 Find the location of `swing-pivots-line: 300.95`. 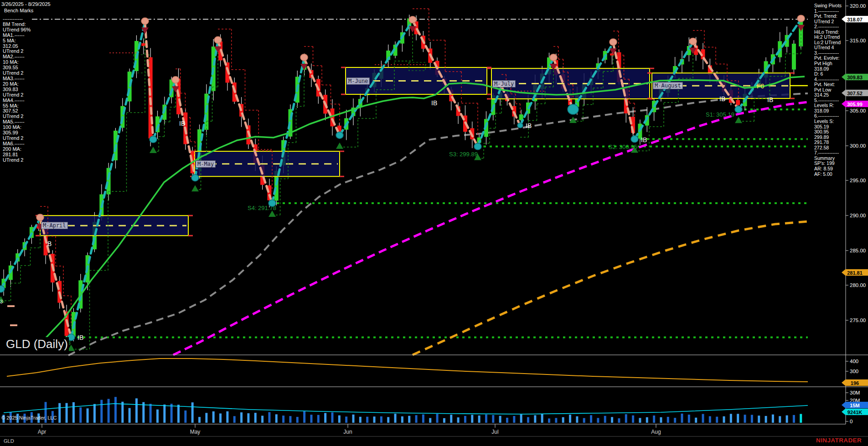

swing-pivots-line: 300.95 is located at coordinates (829, 132).